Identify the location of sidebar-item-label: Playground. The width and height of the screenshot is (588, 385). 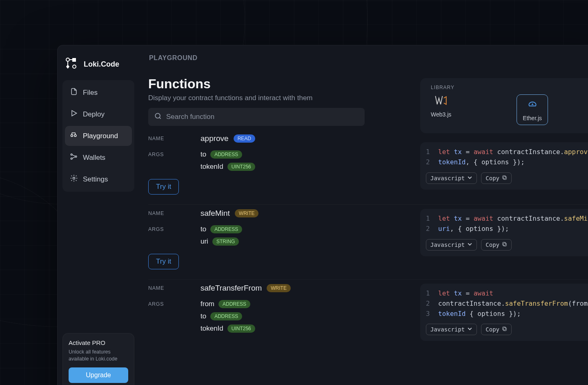
(100, 136).